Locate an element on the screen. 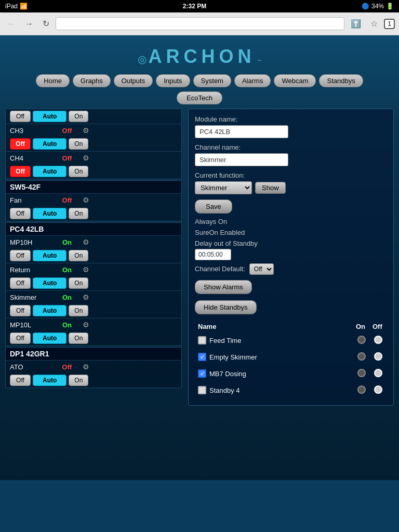 Image resolution: width=399 pixels, height=532 pixels. gear-icon-mp10h: ⚙ is located at coordinates (88, 242).